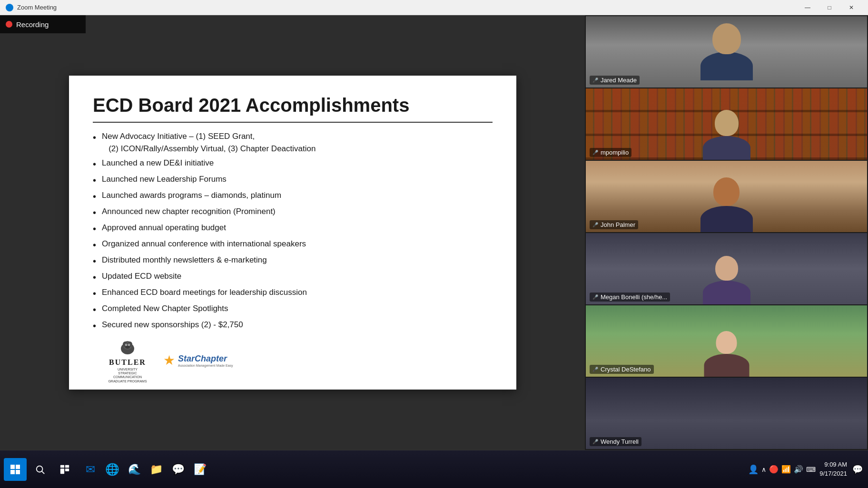  I want to click on window-controls: — □ ✕, so click(829, 8).